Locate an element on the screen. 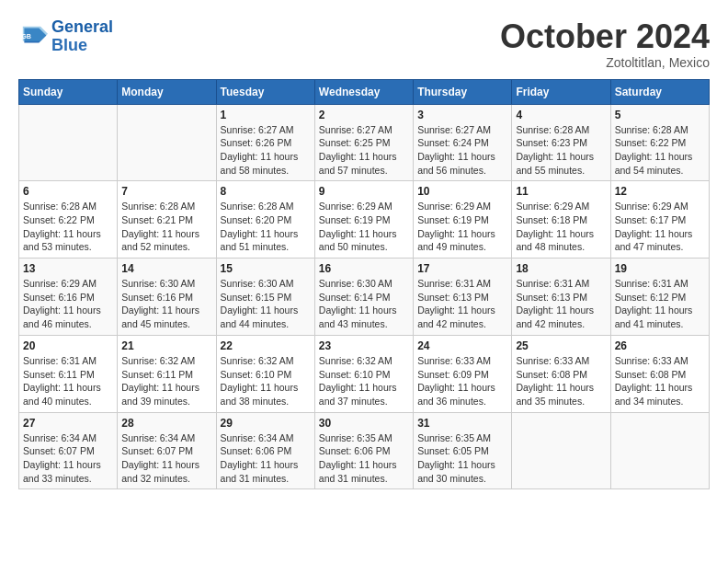  month-title: October 2024 is located at coordinates (605, 37).